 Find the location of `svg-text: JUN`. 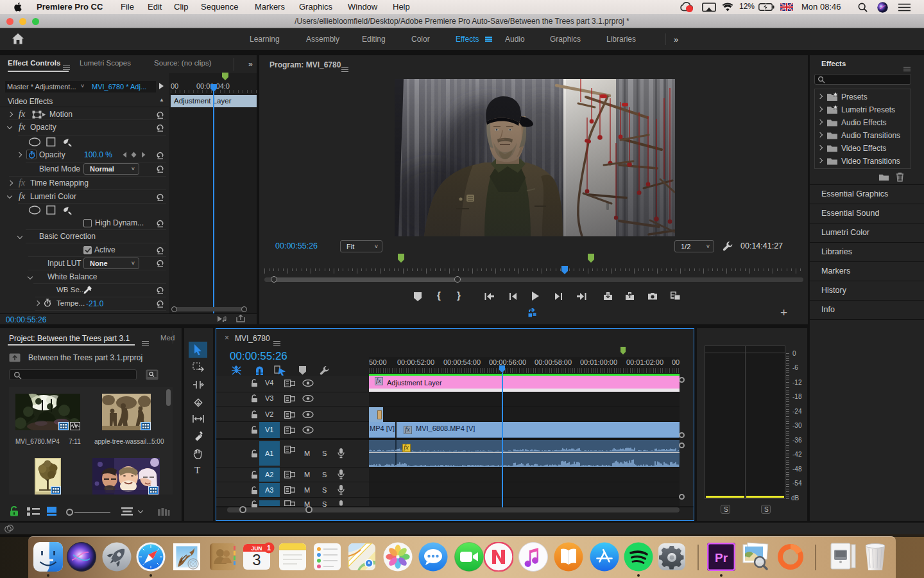

svg-text: JUN is located at coordinates (257, 548).